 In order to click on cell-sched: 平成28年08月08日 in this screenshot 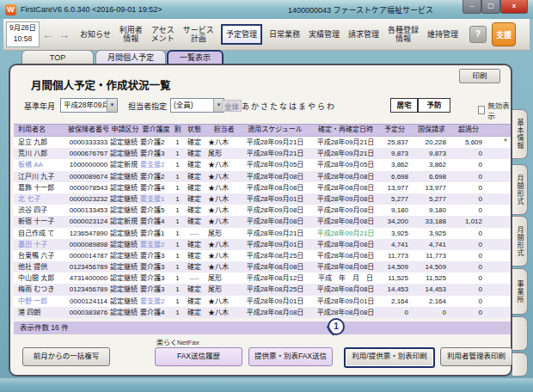, I will do `click(275, 222)`.